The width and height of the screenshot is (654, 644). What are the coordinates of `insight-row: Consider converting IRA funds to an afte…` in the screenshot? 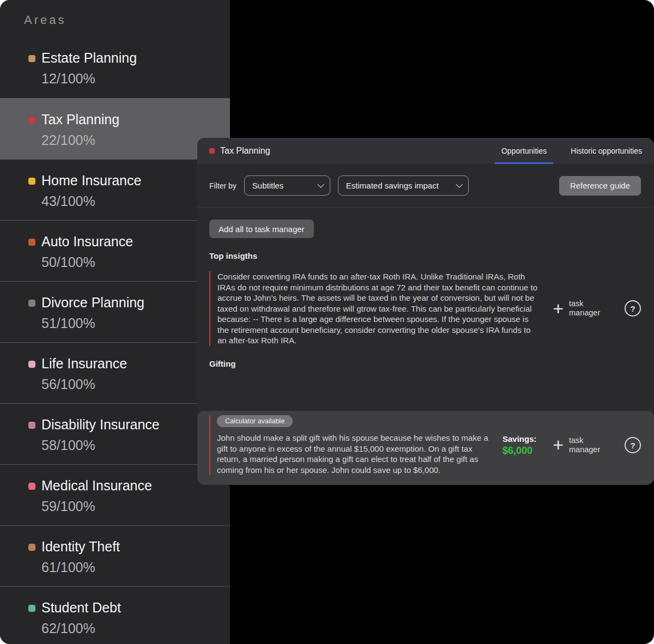 It's located at (425, 308).